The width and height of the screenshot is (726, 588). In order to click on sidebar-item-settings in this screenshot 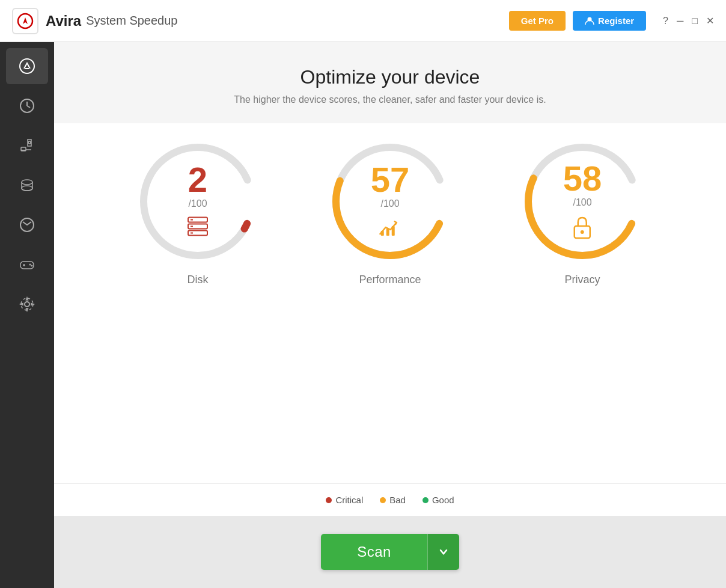, I will do `click(27, 304)`.